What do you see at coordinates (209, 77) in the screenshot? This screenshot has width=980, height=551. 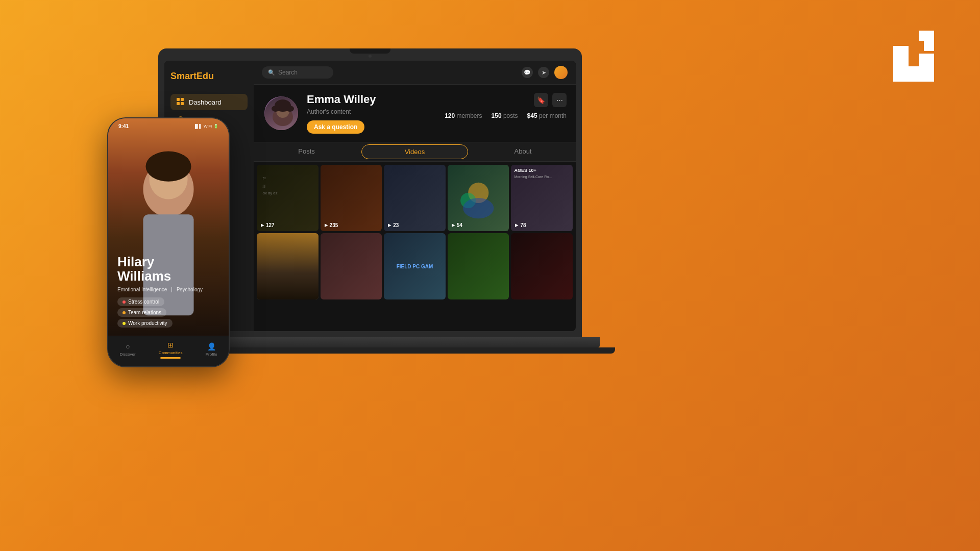 I see `sidebar-brand: SmartEdu` at bounding box center [209, 77].